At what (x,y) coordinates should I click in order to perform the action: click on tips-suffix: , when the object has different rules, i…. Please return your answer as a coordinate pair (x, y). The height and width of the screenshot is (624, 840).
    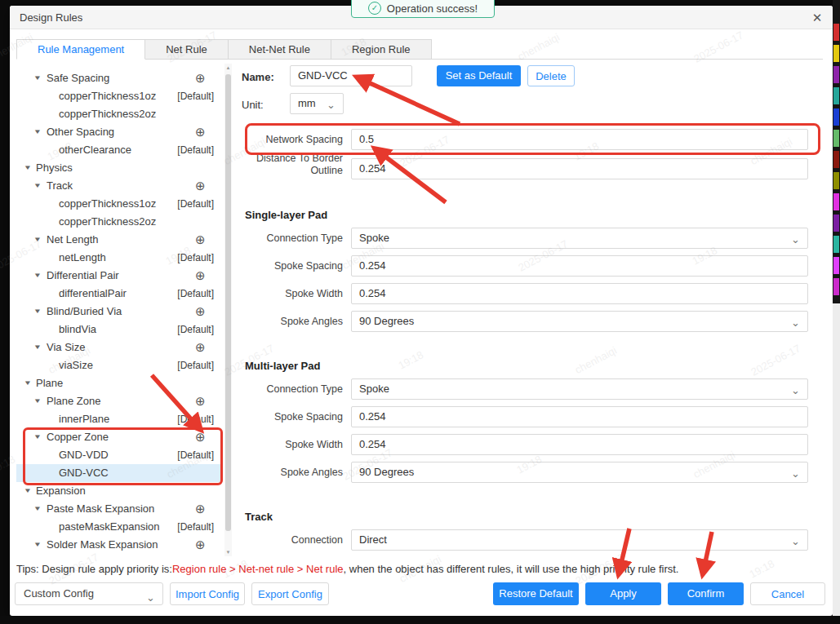
    Looking at the image, I should click on (511, 569).